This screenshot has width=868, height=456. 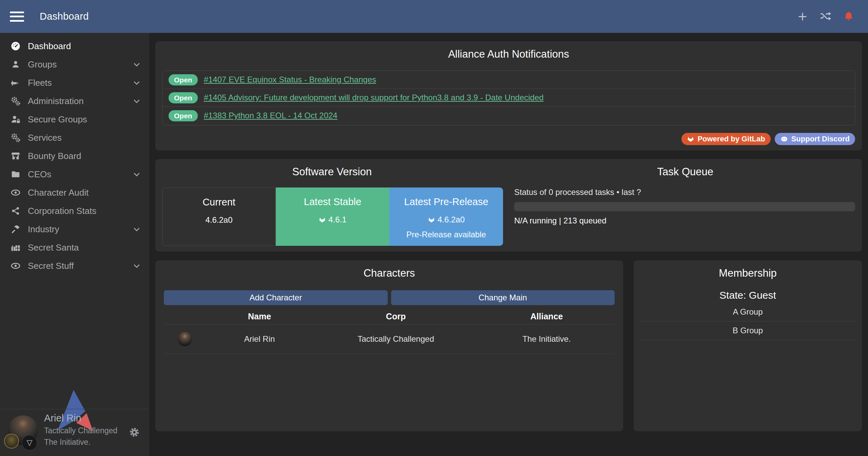 I want to click on sidebar-item-label: Industry, so click(x=43, y=229).